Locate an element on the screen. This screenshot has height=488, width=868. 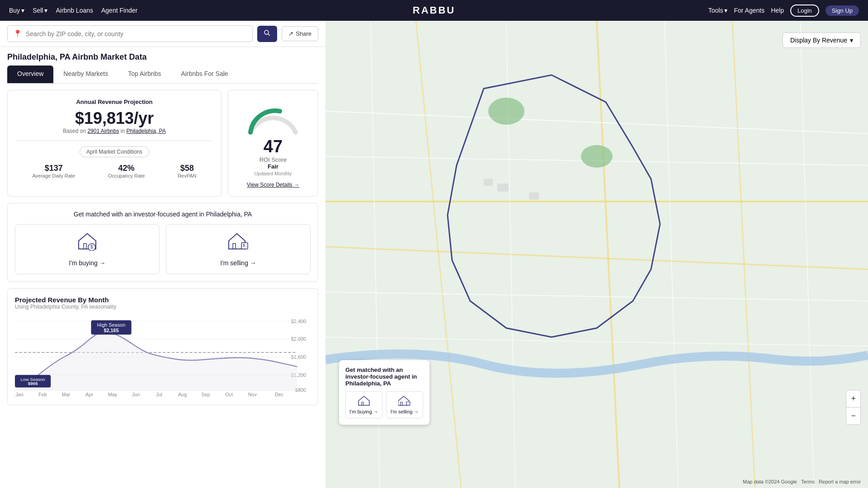
tab-overview: Overview is located at coordinates (30, 74).